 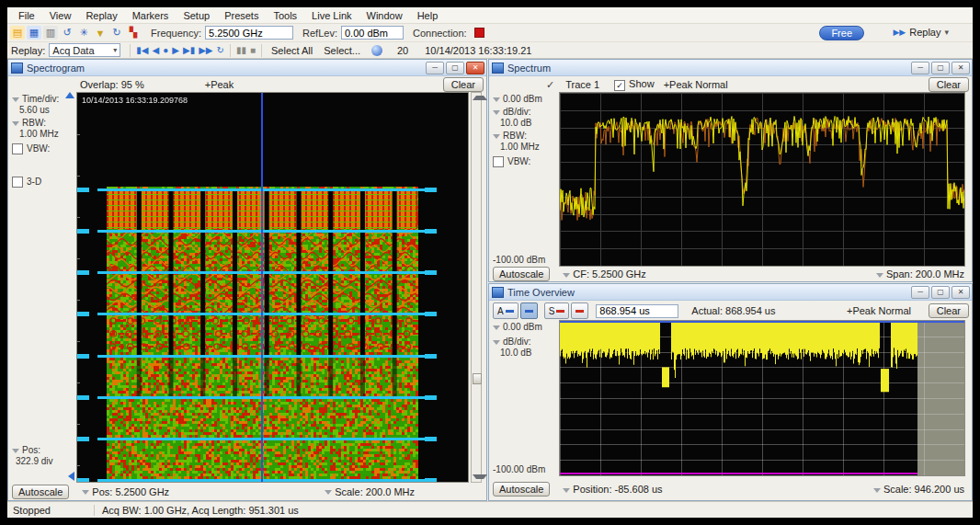 I want to click on scroll-up-icon, so click(x=480, y=97).